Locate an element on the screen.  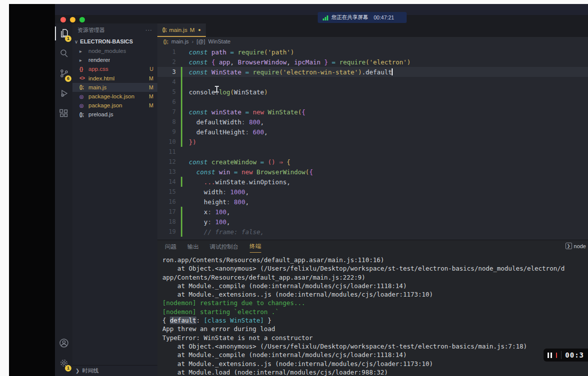
file-item-package-lock.json: ◎package-lock.jsonM is located at coordinates (115, 96).